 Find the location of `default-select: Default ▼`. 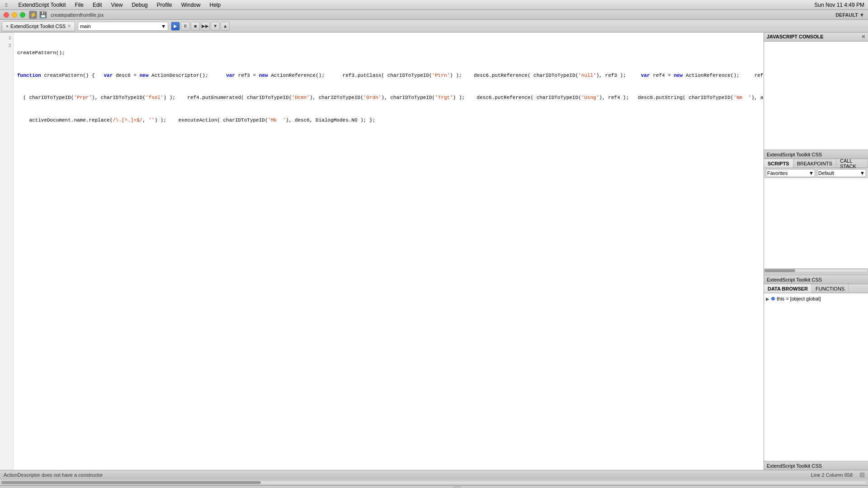

default-select: Default ▼ is located at coordinates (842, 173).